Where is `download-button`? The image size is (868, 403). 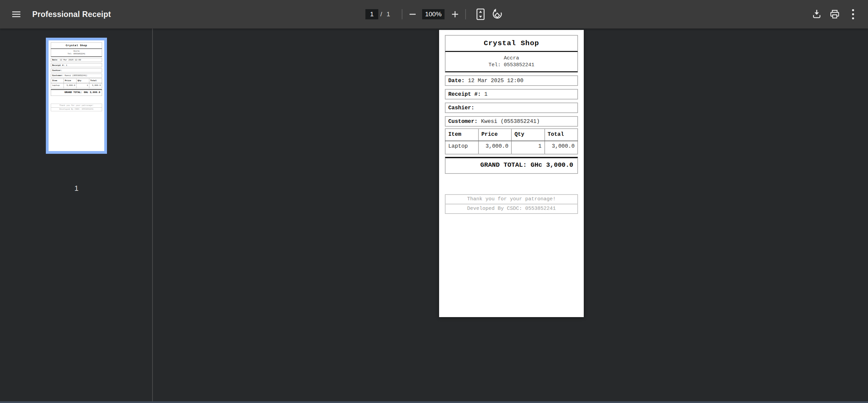
download-button is located at coordinates (817, 14).